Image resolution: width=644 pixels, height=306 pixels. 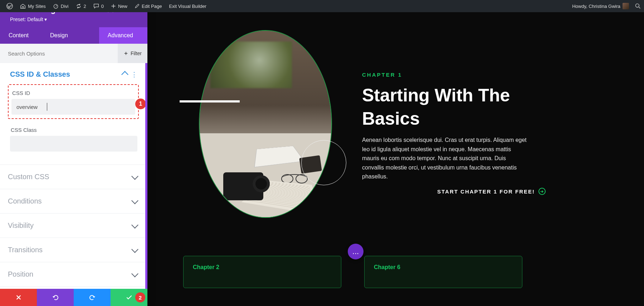 I want to click on decorative-circle, so click(x=324, y=163).